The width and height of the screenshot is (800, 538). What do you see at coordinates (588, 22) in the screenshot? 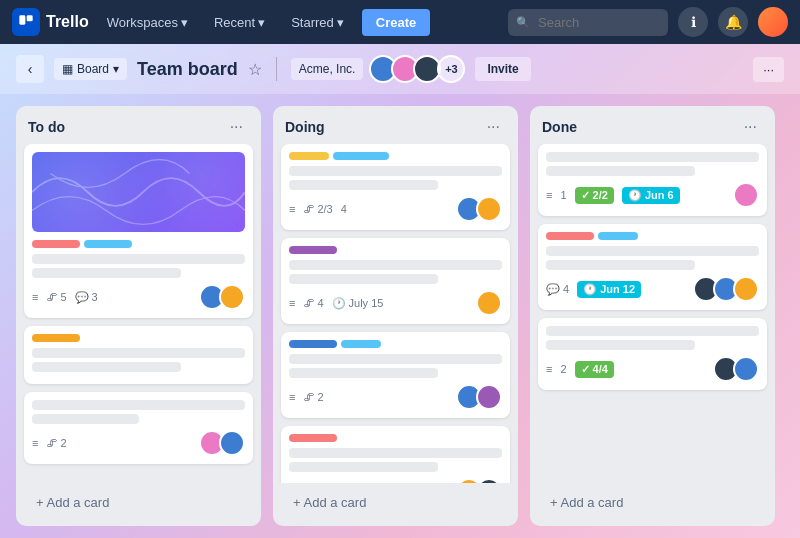
I see `search-bar` at bounding box center [588, 22].